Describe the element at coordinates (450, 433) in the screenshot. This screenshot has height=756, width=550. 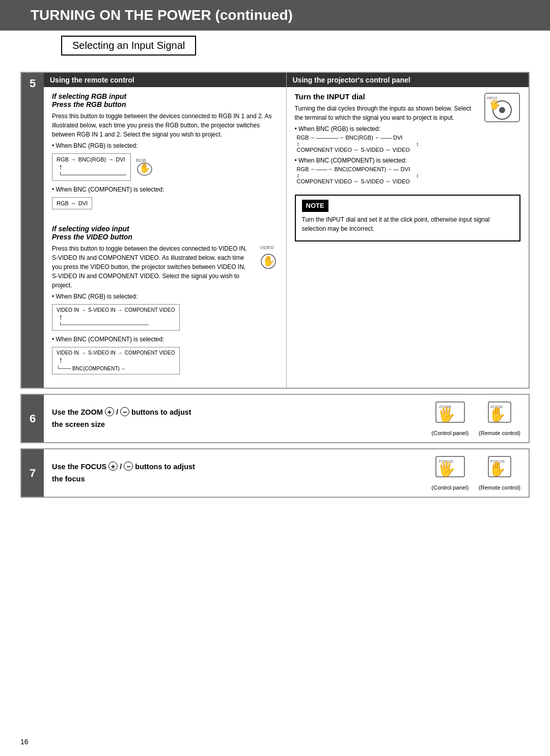
I see `control-panel-label: (Control panel)` at that location.